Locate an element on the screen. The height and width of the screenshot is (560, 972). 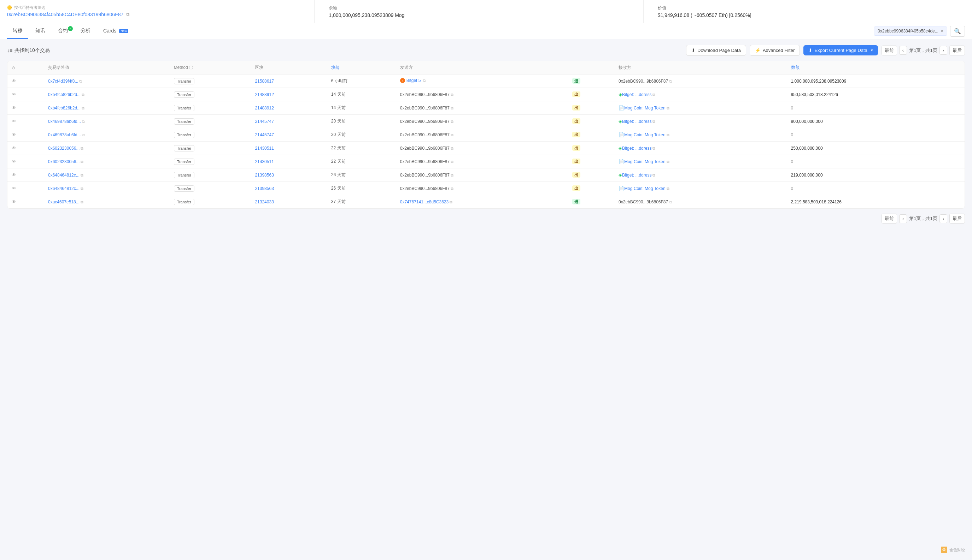
from-addr-link: 0x74767141...c8d5C3623 is located at coordinates (424, 202).